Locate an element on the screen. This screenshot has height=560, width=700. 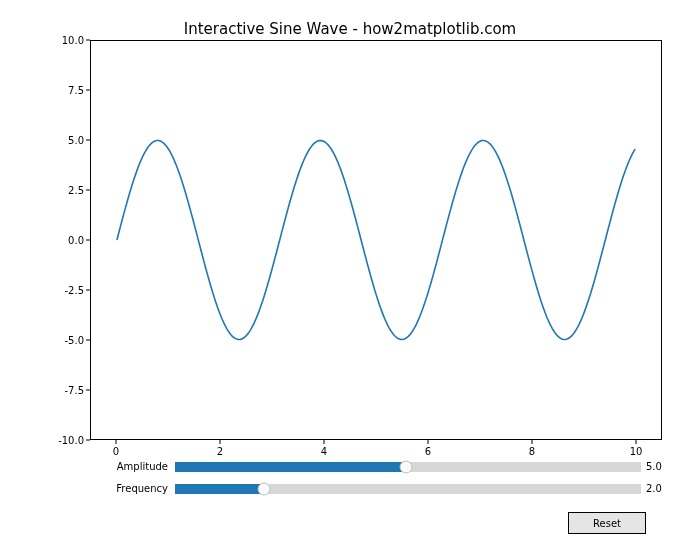
amplitude-slider-value: 5.0 is located at coordinates (654, 466).